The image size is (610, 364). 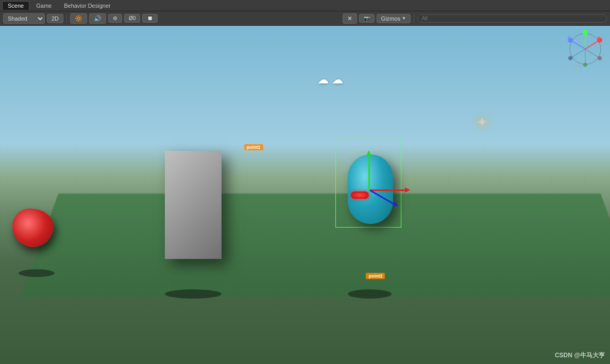 What do you see at coordinates (367, 19) in the screenshot?
I see `toolbar-cam-btn: 📷` at bounding box center [367, 19].